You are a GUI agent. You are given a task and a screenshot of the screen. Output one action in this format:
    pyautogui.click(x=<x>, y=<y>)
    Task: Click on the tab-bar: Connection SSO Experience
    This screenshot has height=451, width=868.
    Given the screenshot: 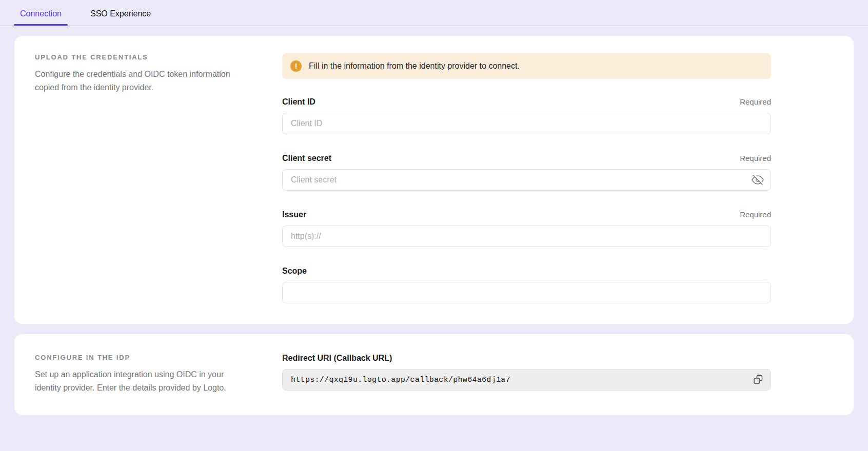 What is the action you would take?
    pyautogui.click(x=434, y=13)
    